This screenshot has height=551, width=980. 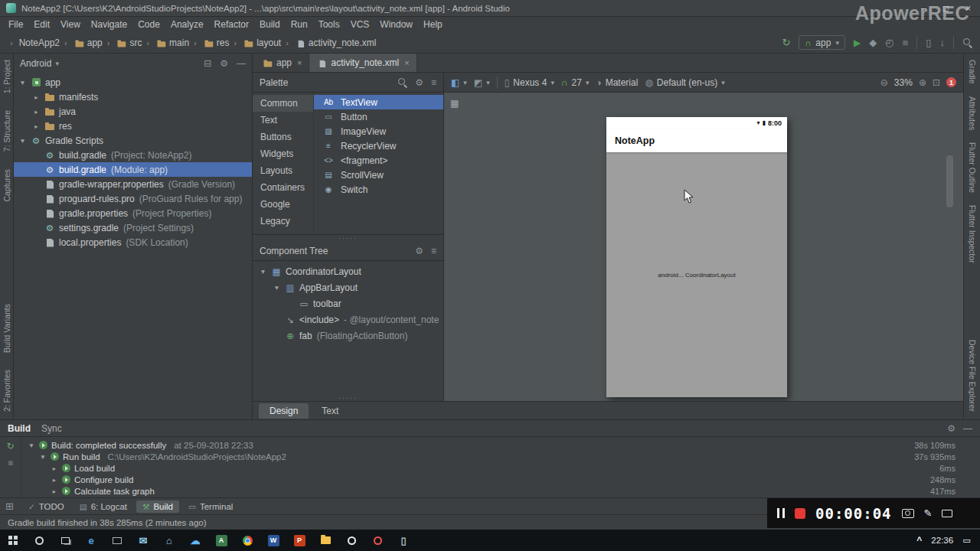 What do you see at coordinates (91, 540) in the screenshot?
I see `edge-browser-icon: e` at bounding box center [91, 540].